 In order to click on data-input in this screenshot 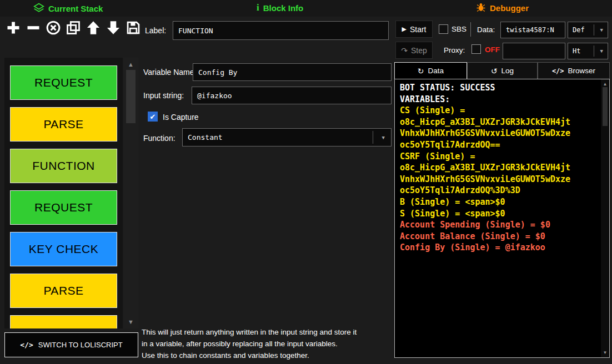, I will do `click(533, 30)`.